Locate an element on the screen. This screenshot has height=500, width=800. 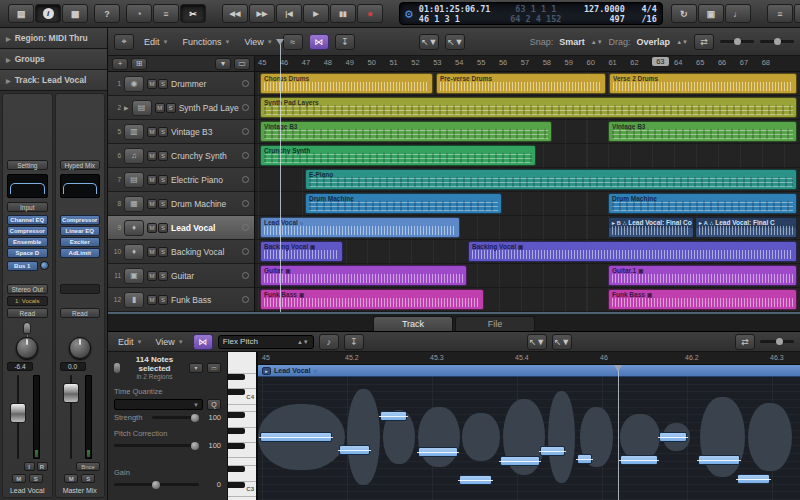
view-menu: View▼ is located at coordinates (258, 42).